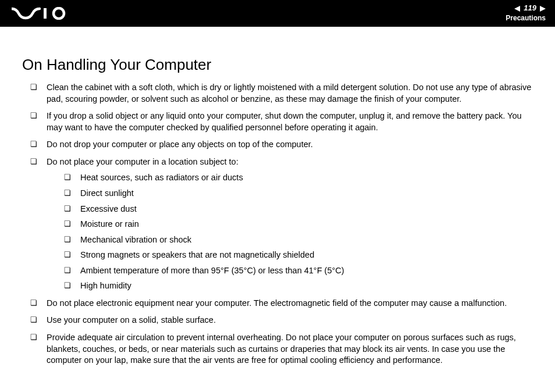 Image resolution: width=555 pixels, height=392 pixels. Describe the element at coordinates (517, 9) in the screenshot. I see `prev-page-arrow-icon` at that location.